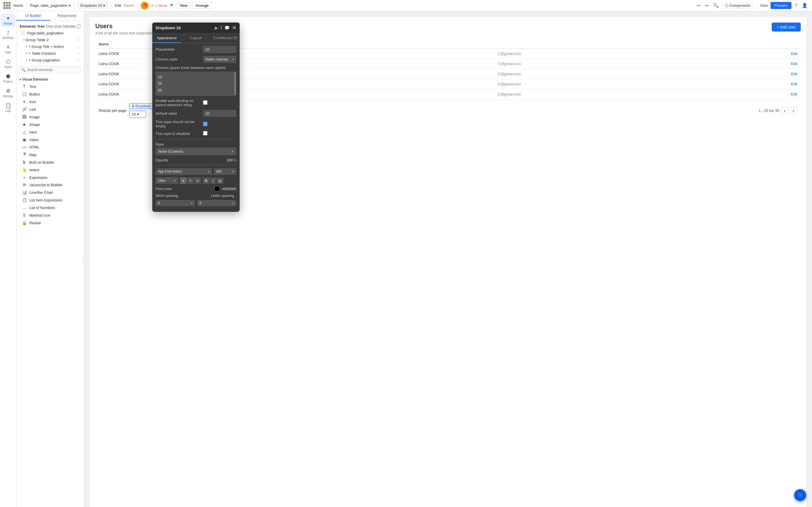 Image resolution: width=812 pixels, height=507 pixels. I want to click on undo-button: ↩, so click(699, 5).